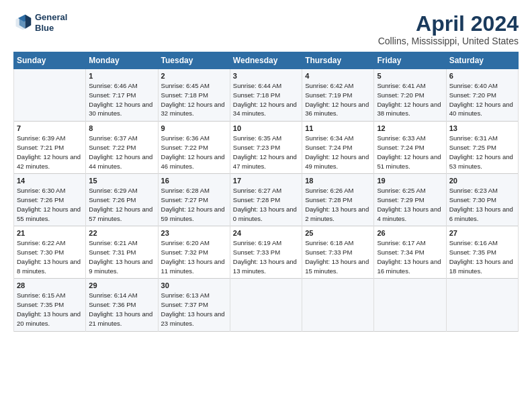 This screenshot has height=411, width=532. What do you see at coordinates (194, 253) in the screenshot?
I see `sunset-text: Sunset: 7:32 PM` at bounding box center [194, 253].